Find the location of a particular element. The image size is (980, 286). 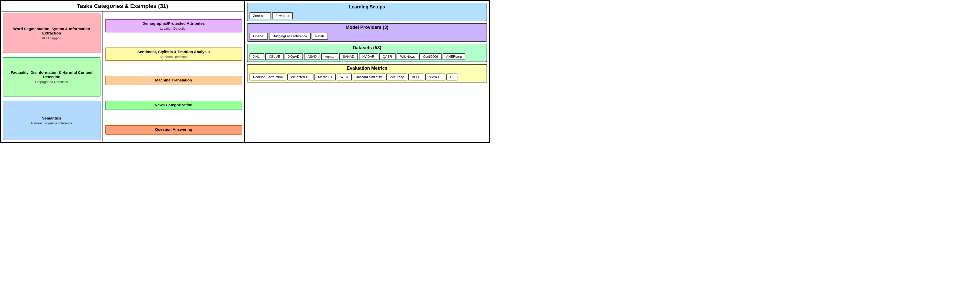

chip-weighted-f1: Weighted-F1 is located at coordinates (301, 77).